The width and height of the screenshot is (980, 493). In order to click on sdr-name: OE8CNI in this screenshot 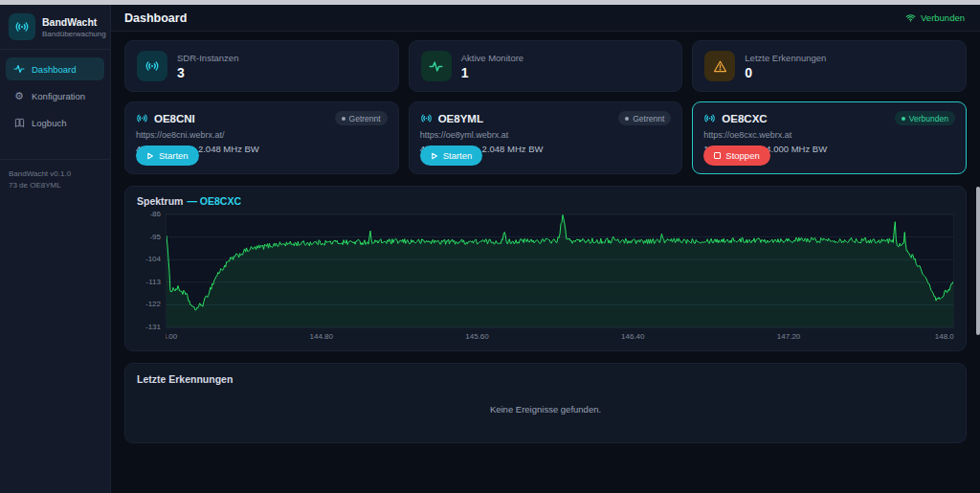, I will do `click(174, 119)`.